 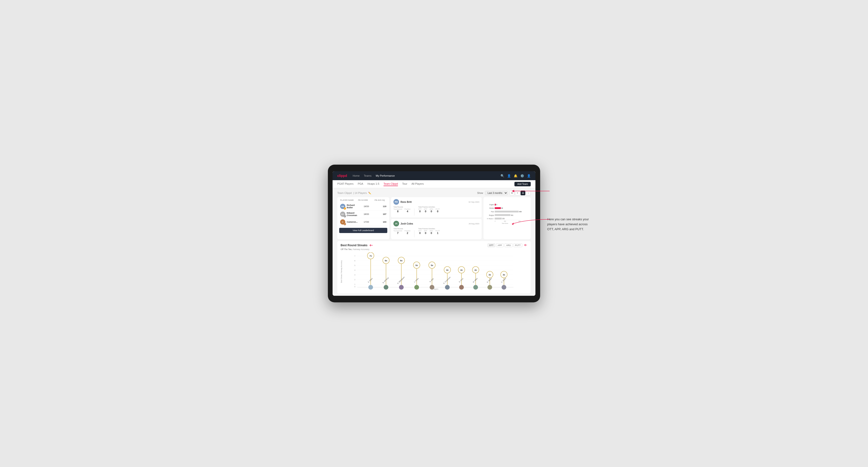 I want to click on streaks-svg: 7 6 5 4 3 2 1 0, so click(x=435, y=271).